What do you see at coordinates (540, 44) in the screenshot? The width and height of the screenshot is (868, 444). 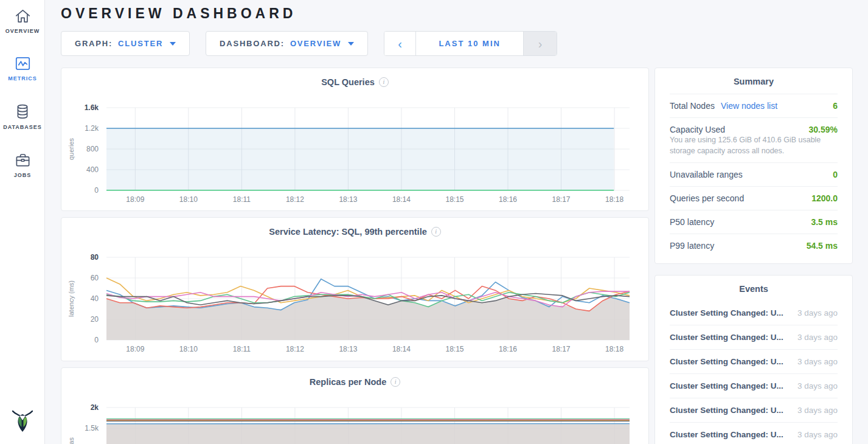 I see `time-range-next-button: ›` at bounding box center [540, 44].